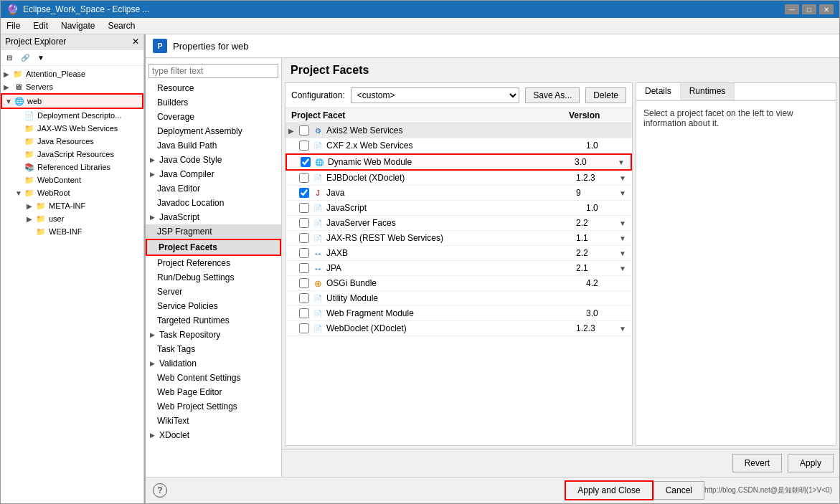 Image resolution: width=840 pixels, height=504 pixels. Describe the element at coordinates (214, 88) in the screenshot. I see `nav-item-resource: Resource` at that location.